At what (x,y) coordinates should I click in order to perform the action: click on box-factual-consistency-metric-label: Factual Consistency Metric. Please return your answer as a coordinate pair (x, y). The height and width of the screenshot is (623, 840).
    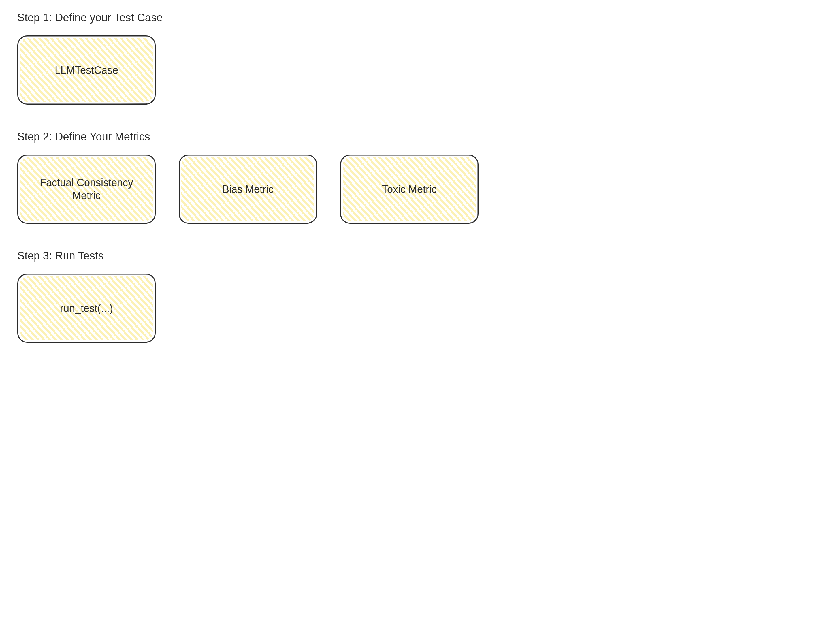
    Looking at the image, I should click on (87, 189).